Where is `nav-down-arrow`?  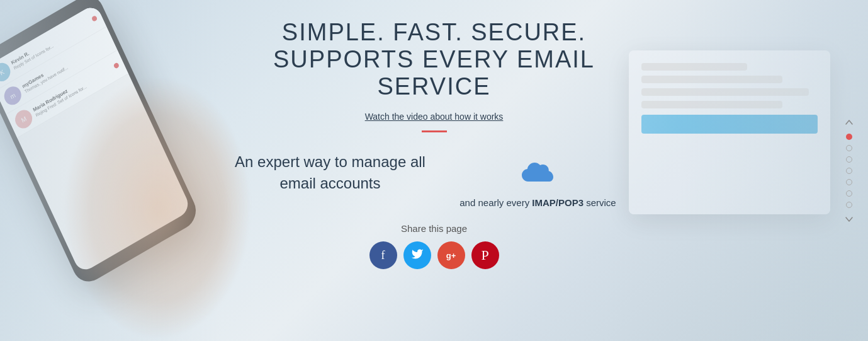 nav-down-arrow is located at coordinates (849, 219).